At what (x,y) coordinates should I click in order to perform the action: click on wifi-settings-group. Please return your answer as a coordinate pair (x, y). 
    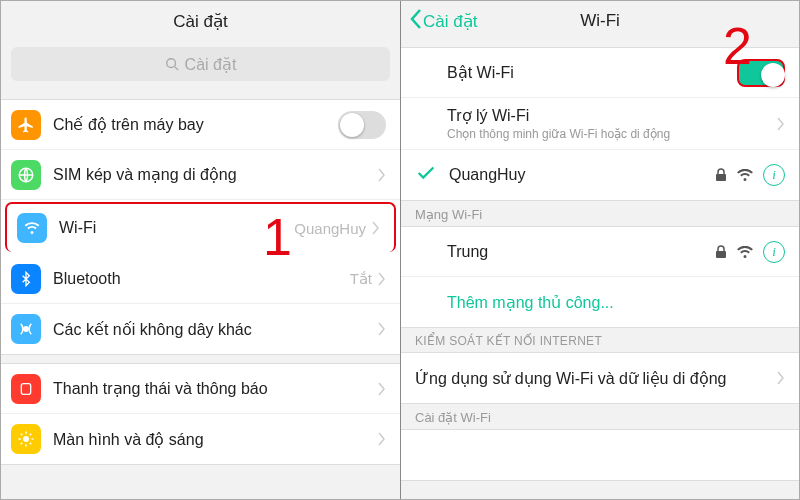
    Looking at the image, I should click on (600, 455).